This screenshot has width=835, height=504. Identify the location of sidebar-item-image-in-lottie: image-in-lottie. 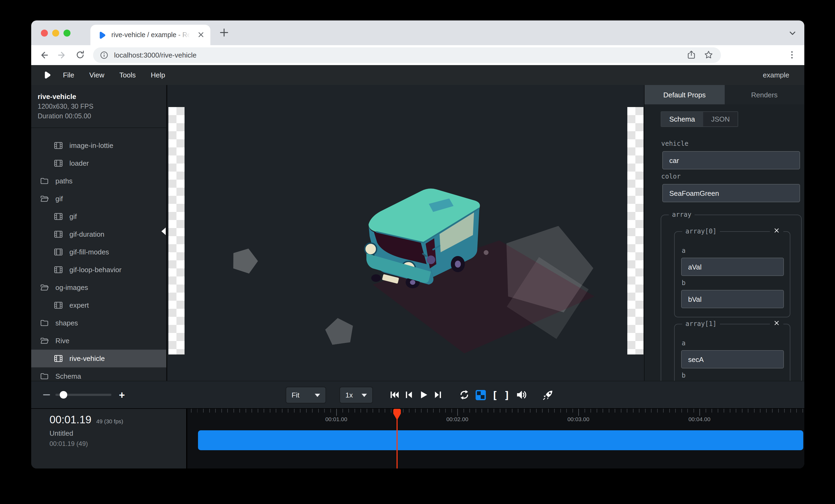
(99, 146).